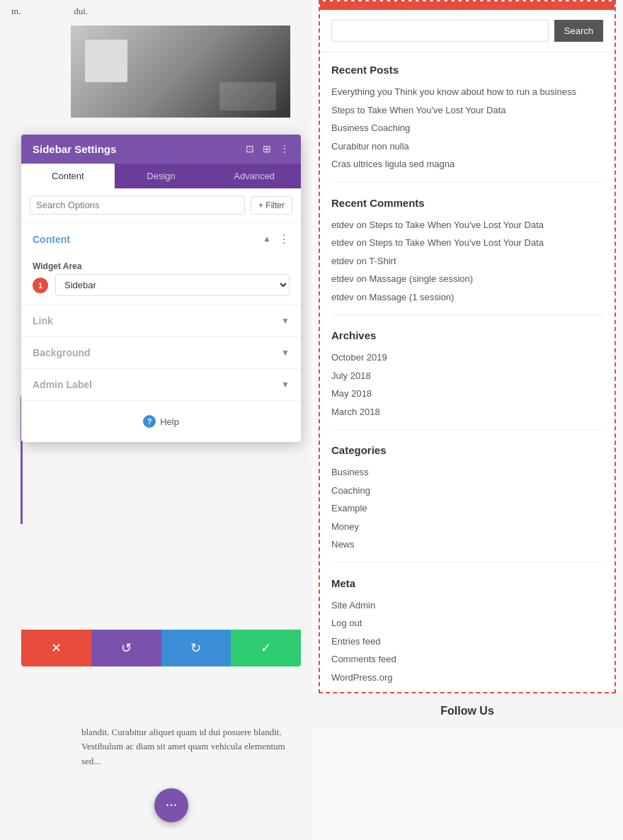 This screenshot has height=840, width=623. Describe the element at coordinates (161, 149) in the screenshot. I see `ss-header: Sidebar Settings ⊡ ⊞ ⋮` at that location.